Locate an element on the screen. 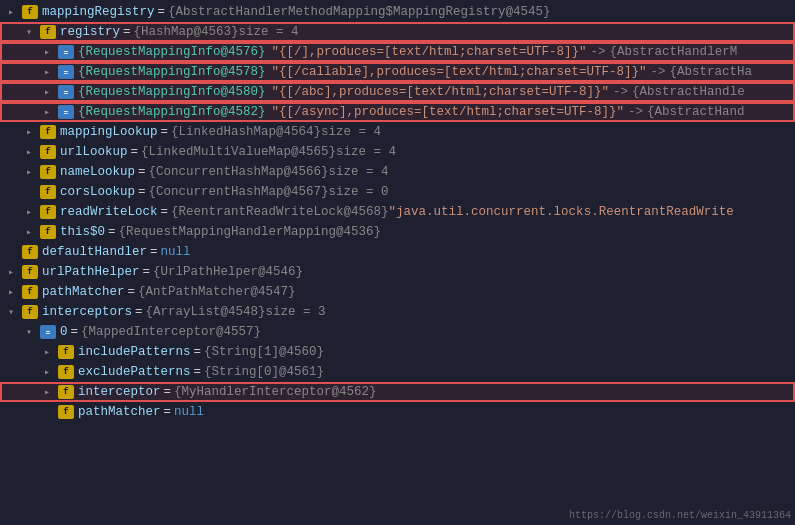  tree-row: =0 = {MappedInterceptor@4557} is located at coordinates (398, 332).